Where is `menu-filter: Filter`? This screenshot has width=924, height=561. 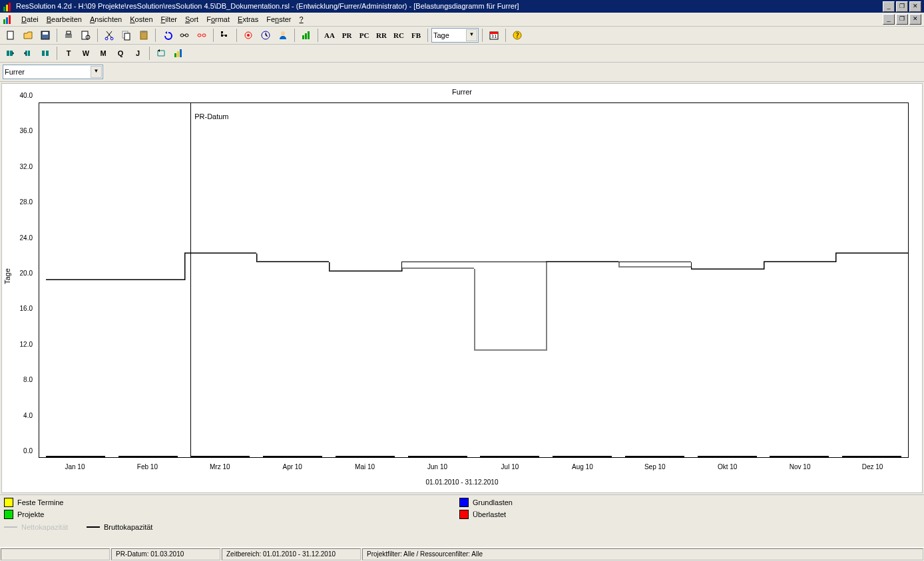 menu-filter: Filter is located at coordinates (169, 19).